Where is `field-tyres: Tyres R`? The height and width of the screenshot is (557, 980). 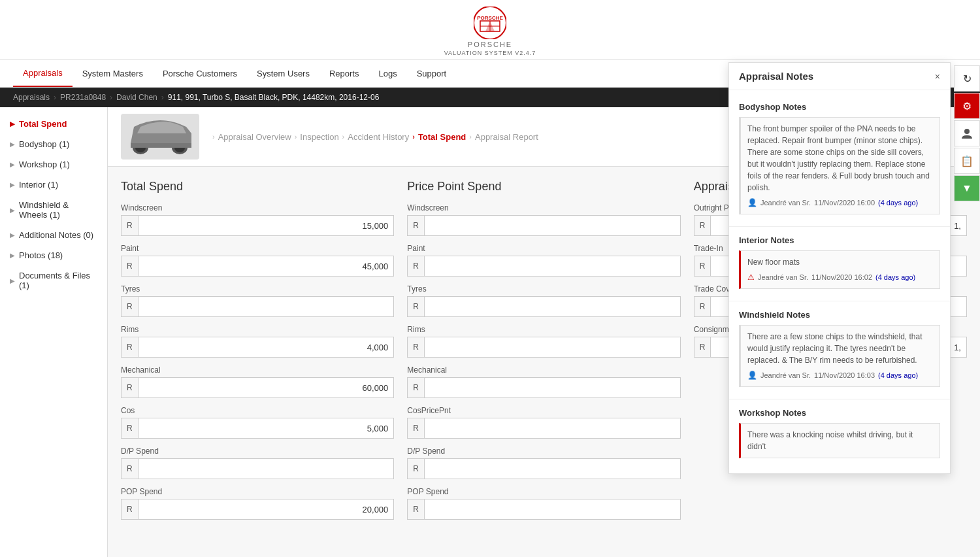 field-tyres: Tyres R is located at coordinates (257, 301).